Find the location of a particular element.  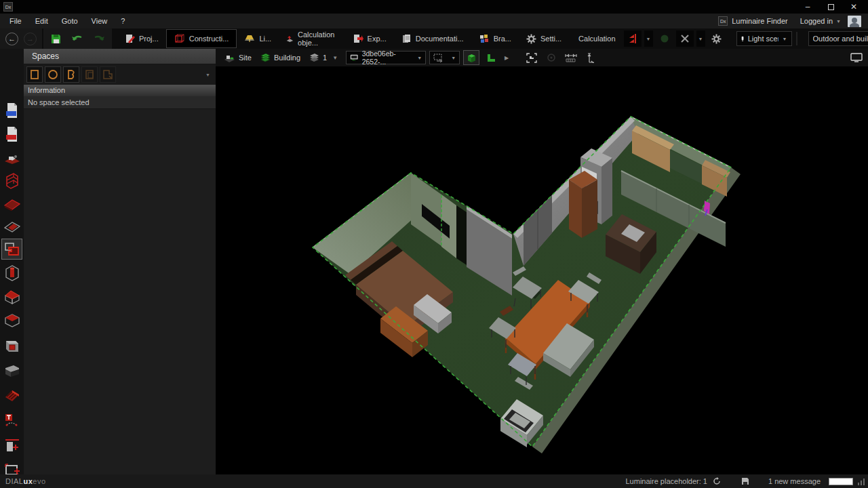

calculation-icon is located at coordinates (633, 39).